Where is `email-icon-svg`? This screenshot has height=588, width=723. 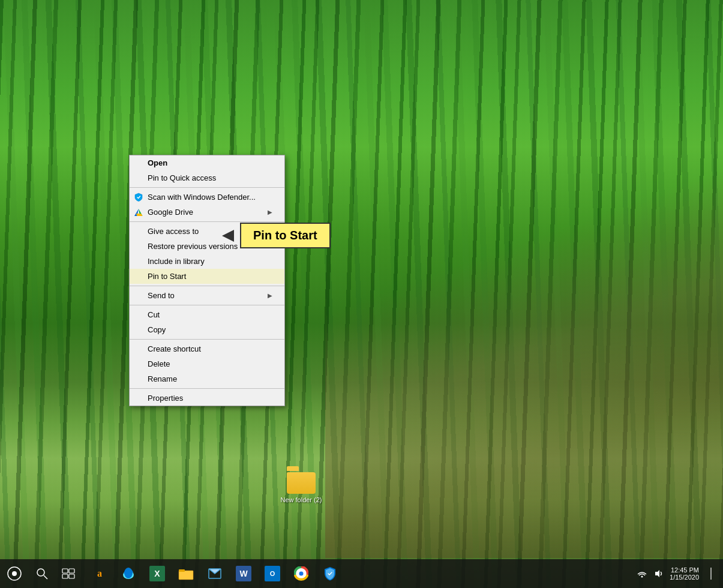
email-icon-svg is located at coordinates (215, 574).